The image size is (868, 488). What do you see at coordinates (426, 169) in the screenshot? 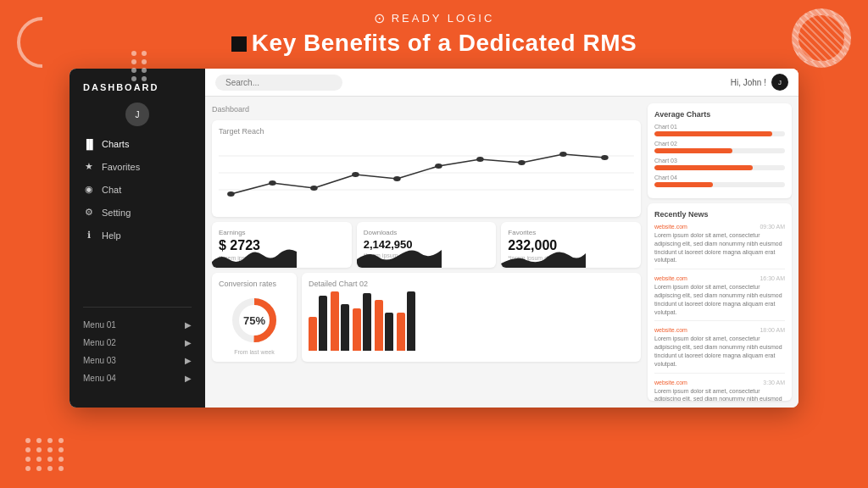
I see `target-chart-card: Target Reach` at bounding box center [426, 169].